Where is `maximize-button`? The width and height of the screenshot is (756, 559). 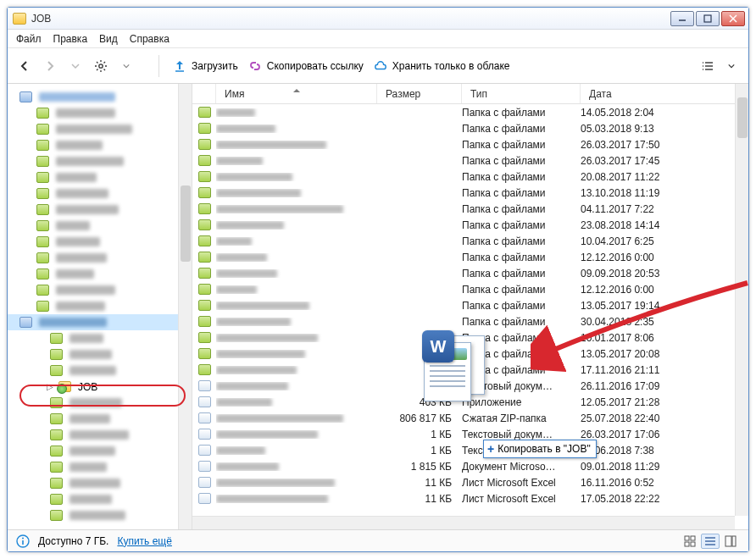 maximize-button is located at coordinates (708, 19).